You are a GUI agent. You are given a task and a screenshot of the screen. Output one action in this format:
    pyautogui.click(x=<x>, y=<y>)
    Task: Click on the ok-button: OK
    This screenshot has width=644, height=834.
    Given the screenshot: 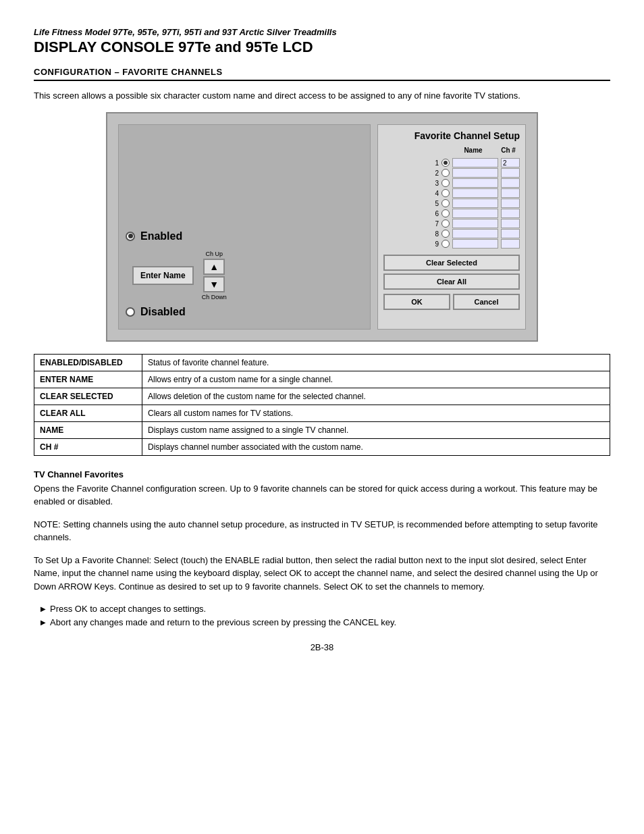 What is the action you would take?
    pyautogui.click(x=417, y=302)
    